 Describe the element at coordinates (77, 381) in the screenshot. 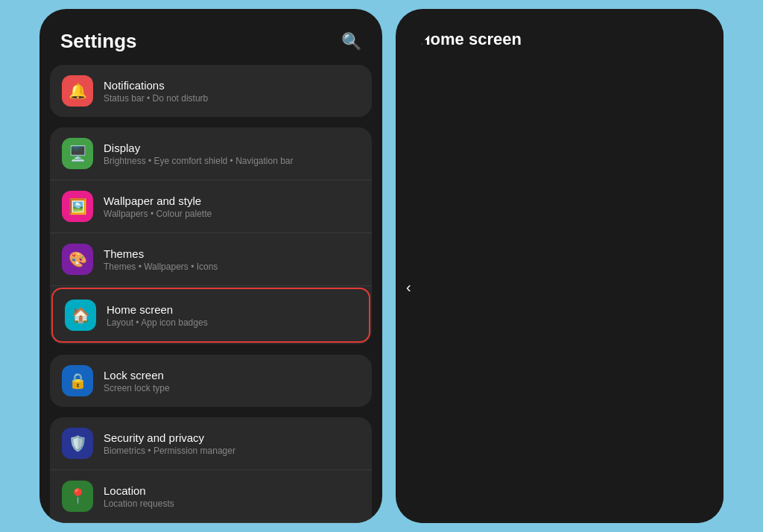

I see `settings-item-icon: 🔒` at that location.